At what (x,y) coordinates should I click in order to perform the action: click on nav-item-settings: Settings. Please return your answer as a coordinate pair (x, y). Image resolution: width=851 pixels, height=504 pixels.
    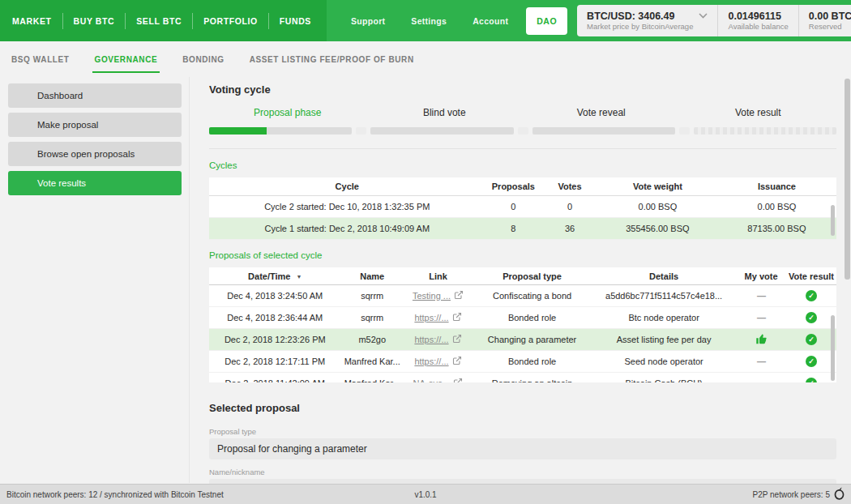
    Looking at the image, I should click on (429, 21).